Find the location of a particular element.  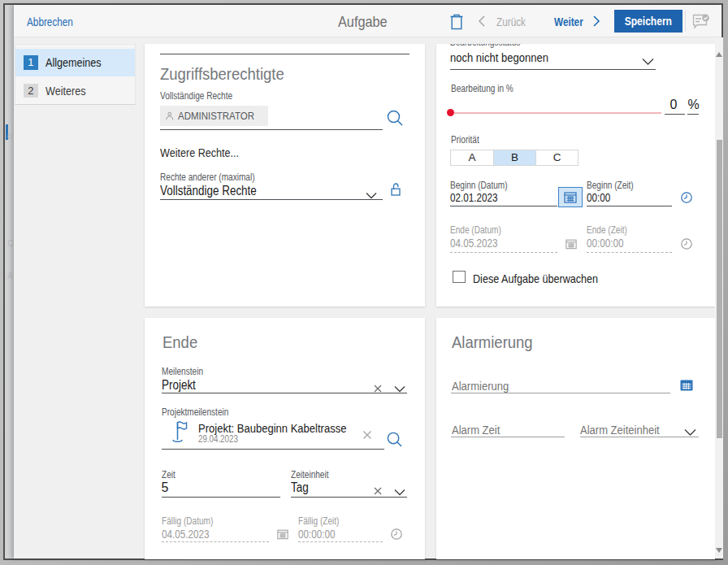

alarm-time-placeholder: Alarm Zeit is located at coordinates (476, 430).